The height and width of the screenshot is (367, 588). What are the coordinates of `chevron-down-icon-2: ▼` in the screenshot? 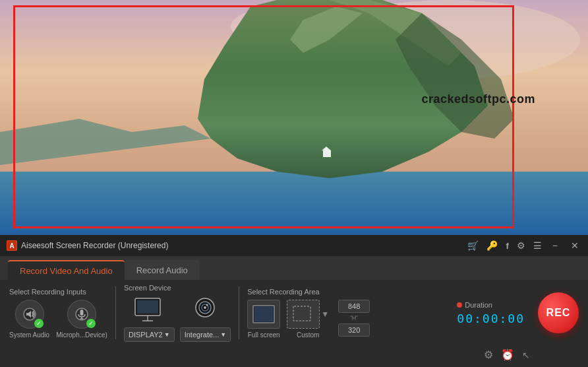 It's located at (223, 335).